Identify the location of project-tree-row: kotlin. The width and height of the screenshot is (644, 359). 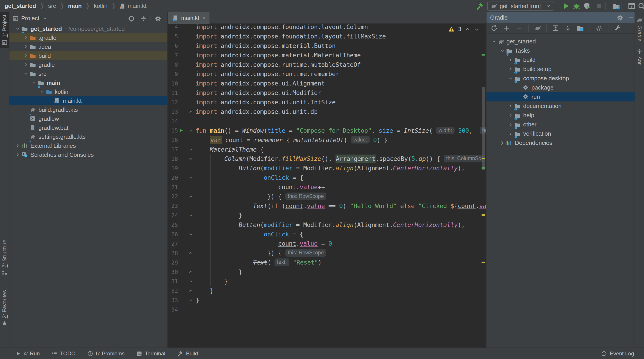
(88, 92).